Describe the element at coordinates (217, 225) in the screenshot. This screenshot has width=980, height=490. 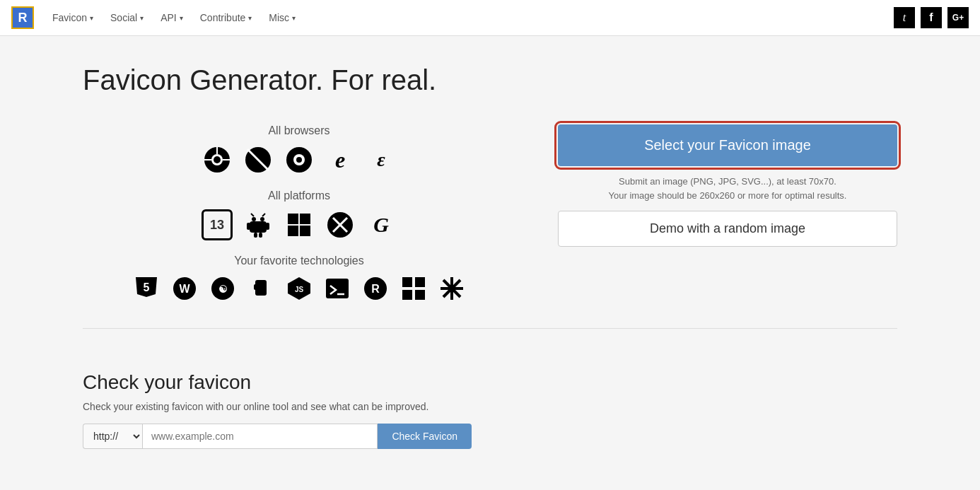
I see `android13-icon: 13` at that location.